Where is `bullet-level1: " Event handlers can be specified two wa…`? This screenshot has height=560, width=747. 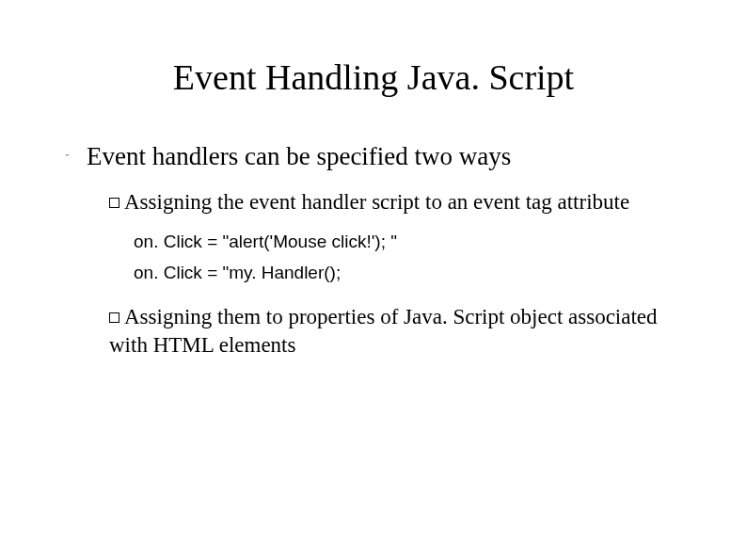 bullet-level1: " Event handlers can be specified two wa… is located at coordinates (374, 157).